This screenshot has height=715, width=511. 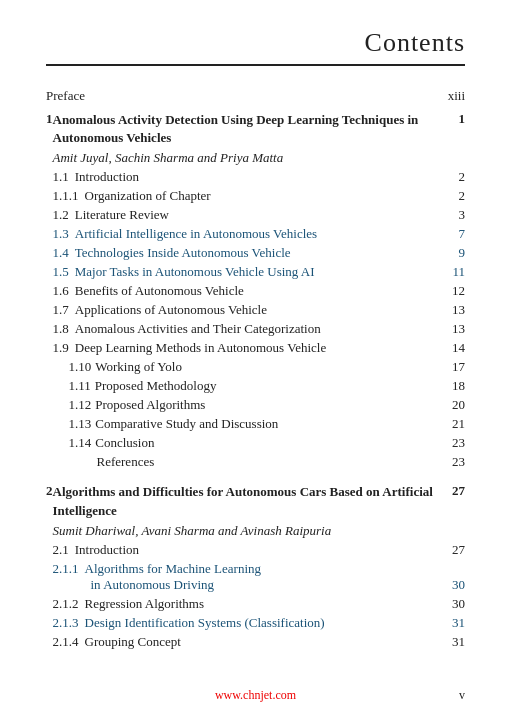 I want to click on section-1-5-page: 11, so click(x=453, y=272).